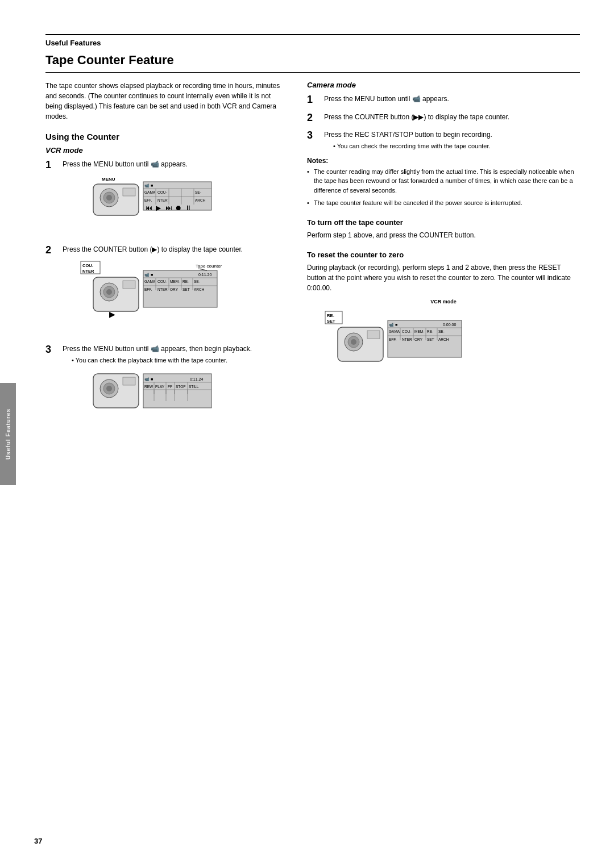  Describe the element at coordinates (314, 118) in the screenshot. I see `cam-step-num-2: 2` at that location.